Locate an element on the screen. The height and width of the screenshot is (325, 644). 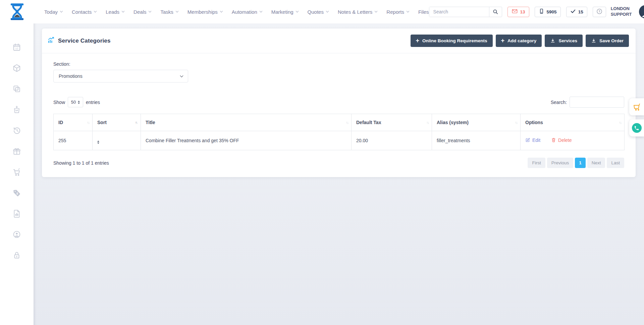
nav-item-today: Today is located at coordinates (53, 12).